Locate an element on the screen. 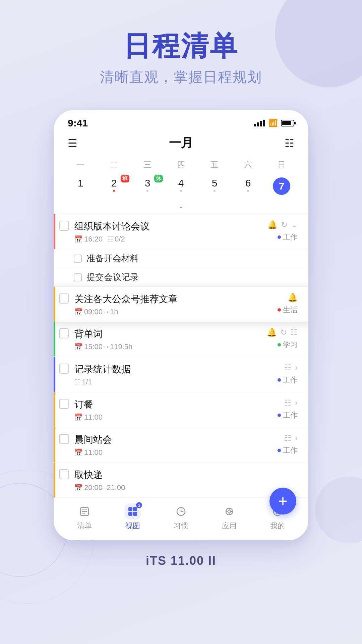 The width and height of the screenshot is (362, 644). calendar-date-1: 1 is located at coordinates (80, 186).